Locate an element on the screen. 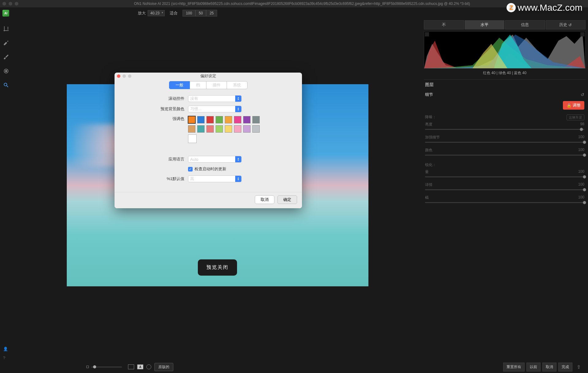 Image resolution: width=588 pixels, height=373 pixels. noise-section-label: 降噪： is located at coordinates (431, 118).